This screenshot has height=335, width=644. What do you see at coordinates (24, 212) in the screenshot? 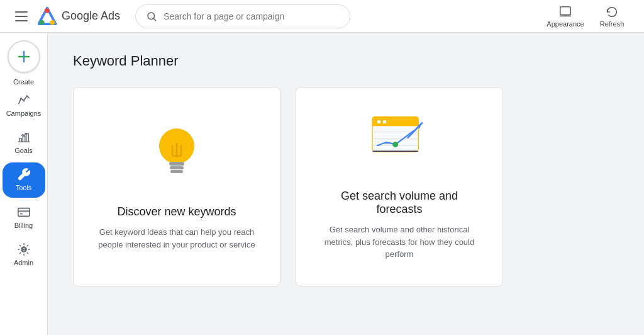
I see `billing-icon` at bounding box center [24, 212].